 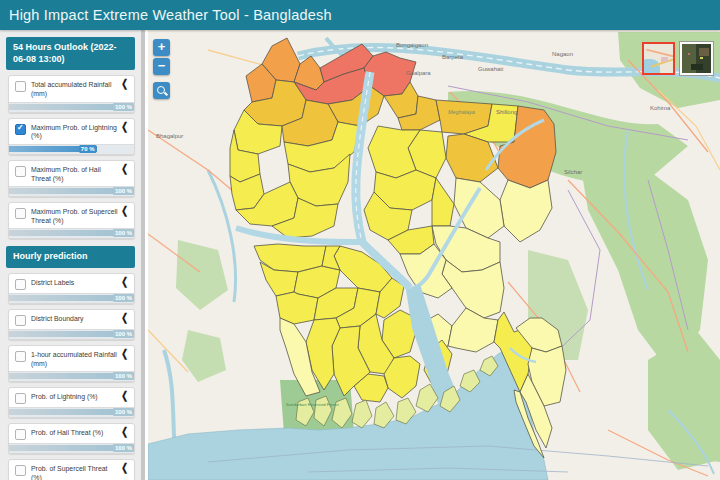 What do you see at coordinates (74, 319) in the screenshot?
I see `layer-label: District Boundary` at bounding box center [74, 319].